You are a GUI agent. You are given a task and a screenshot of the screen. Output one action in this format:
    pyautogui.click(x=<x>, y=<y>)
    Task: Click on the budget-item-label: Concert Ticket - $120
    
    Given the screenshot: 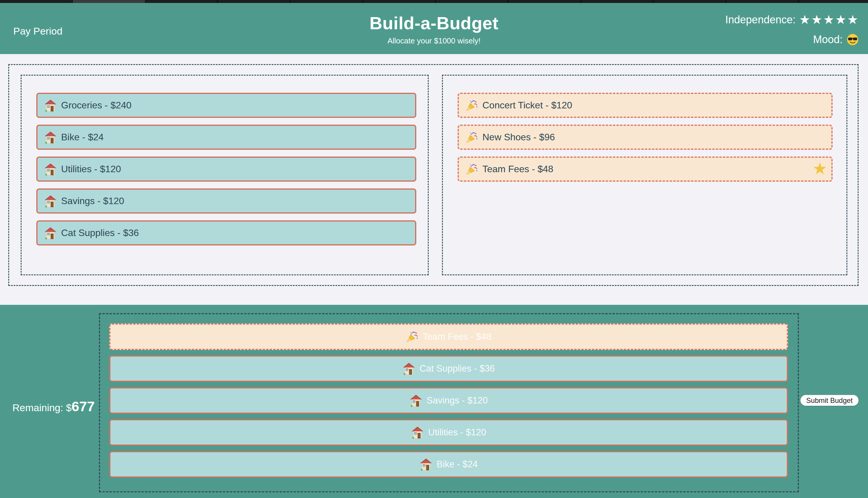 What is the action you would take?
    pyautogui.click(x=527, y=105)
    